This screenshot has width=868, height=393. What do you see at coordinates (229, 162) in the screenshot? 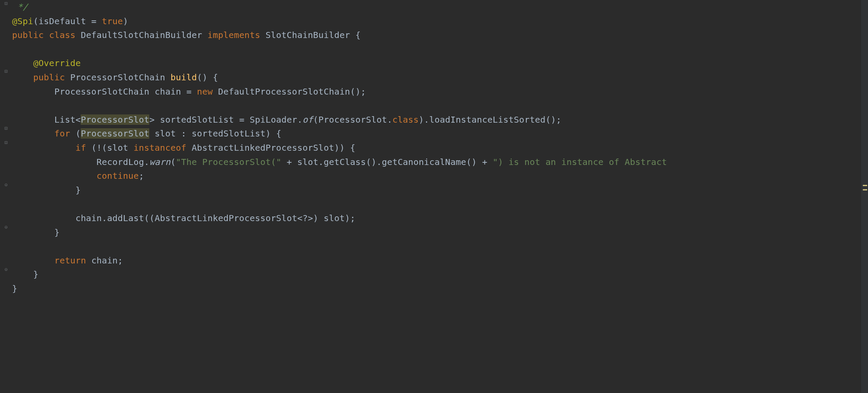
I see `code-token: "The ProcessorSlot("` at bounding box center [229, 162].